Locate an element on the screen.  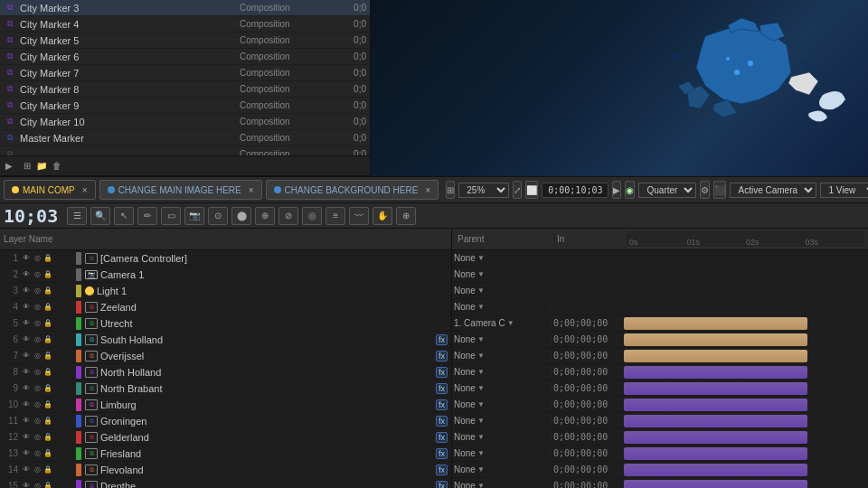
project-row: ⧉ City Marker 6 Composition 0;0 is located at coordinates (184, 57).